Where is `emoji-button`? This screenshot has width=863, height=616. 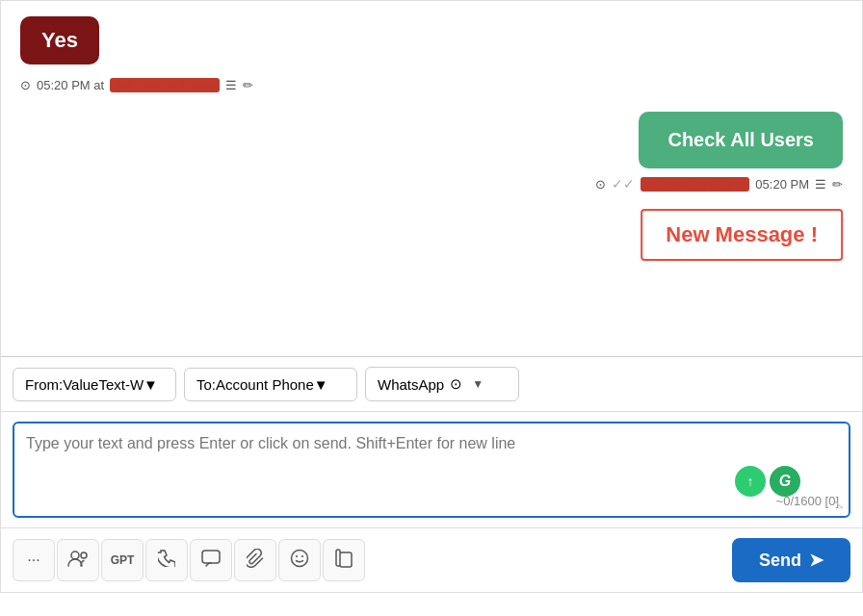 emoji-button is located at coordinates (300, 560).